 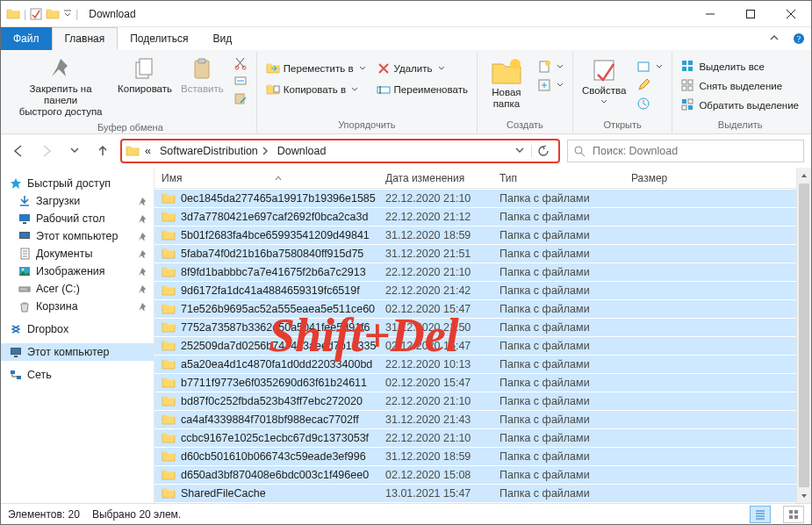 I want to click on table-row: 71e526b9695ac52a555eaea5e511ce6002.12.20…, so click(x=483, y=309).